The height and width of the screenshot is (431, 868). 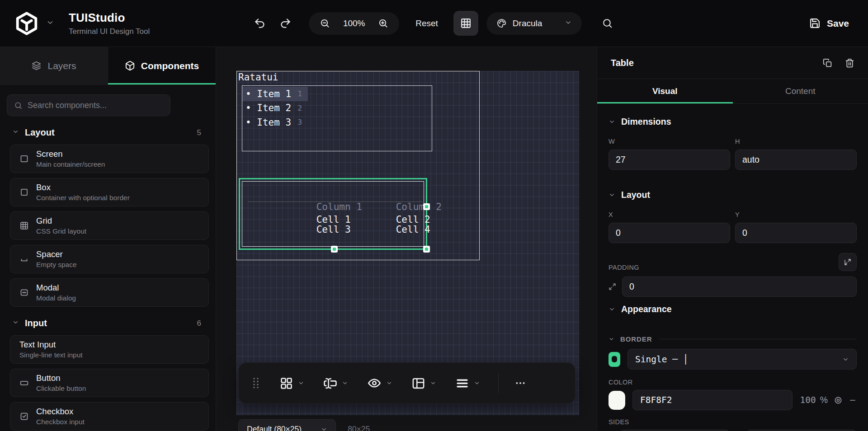 I want to click on search-input, so click(x=91, y=106).